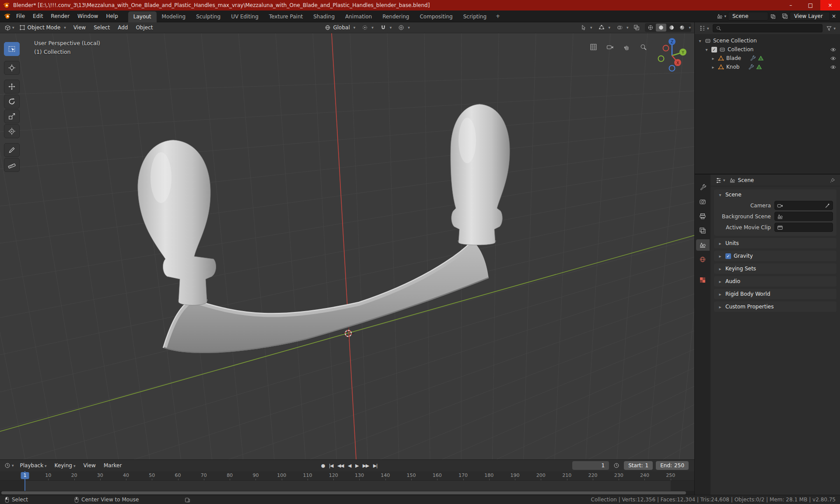 Image resolution: width=840 pixels, height=504 pixels. Describe the element at coordinates (475, 17) in the screenshot. I see `workspace-tab-scripting: Scripting` at that location.